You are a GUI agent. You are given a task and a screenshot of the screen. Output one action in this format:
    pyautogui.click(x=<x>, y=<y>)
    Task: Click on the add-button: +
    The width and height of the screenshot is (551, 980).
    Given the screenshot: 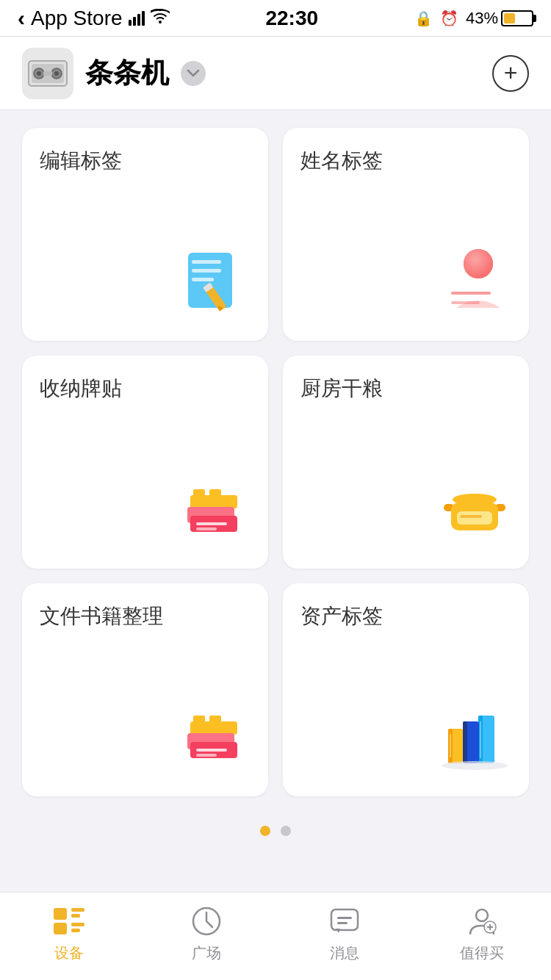 What is the action you would take?
    pyautogui.click(x=511, y=73)
    